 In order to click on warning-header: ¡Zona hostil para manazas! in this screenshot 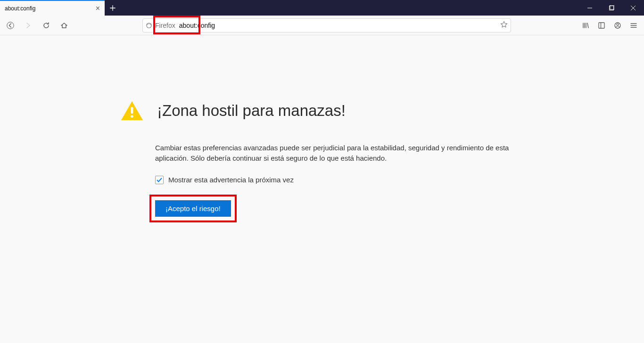, I will do `click(323, 111)`.